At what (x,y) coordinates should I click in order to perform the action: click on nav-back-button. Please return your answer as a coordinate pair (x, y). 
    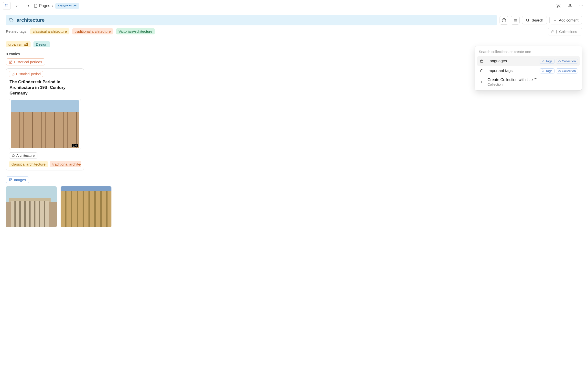
    Looking at the image, I should click on (17, 6).